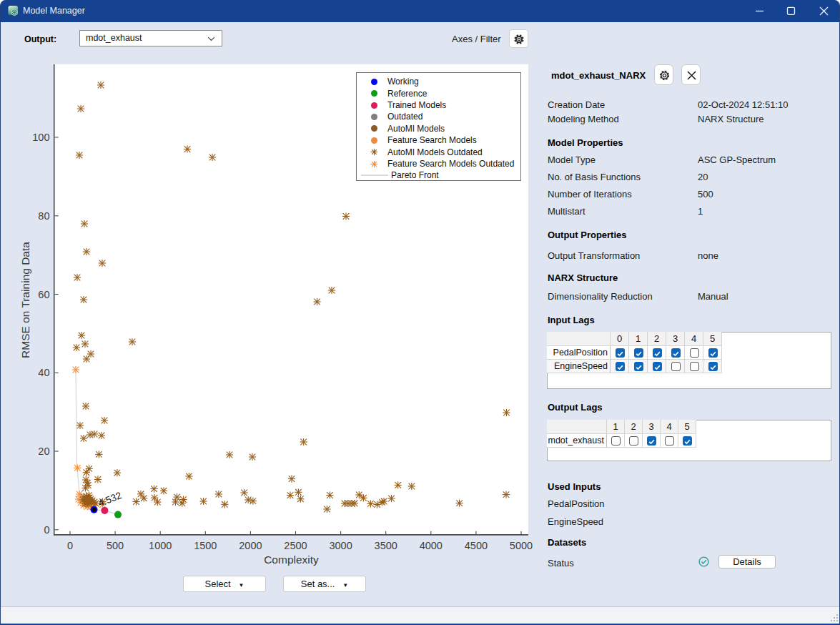 The width and height of the screenshot is (840, 625). Describe the element at coordinates (110, 499) in the screenshot. I see `svg-text: 4.532` at that location.